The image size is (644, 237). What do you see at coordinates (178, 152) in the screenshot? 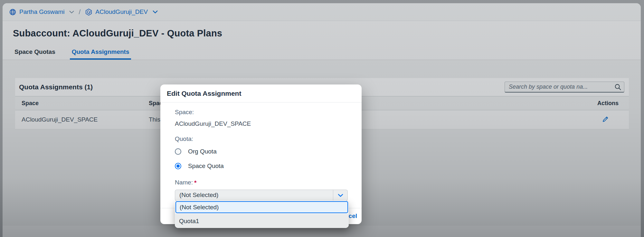
I see `radio-unselected-icon` at bounding box center [178, 152].